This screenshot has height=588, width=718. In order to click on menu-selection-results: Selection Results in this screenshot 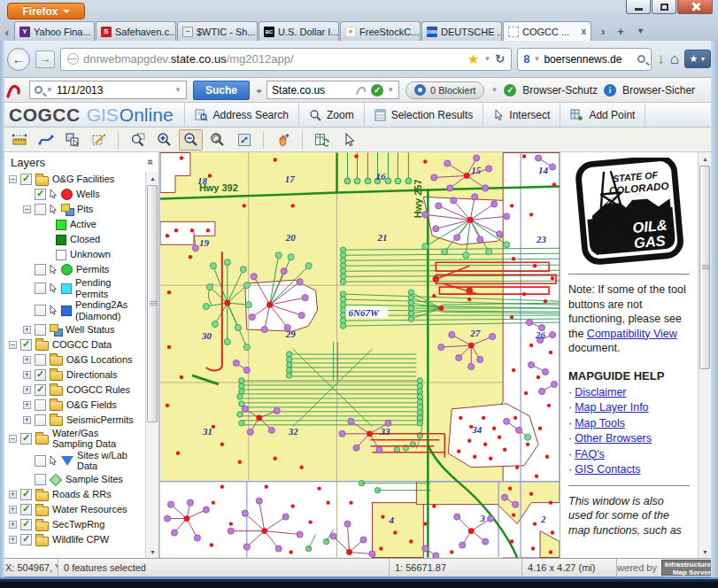, I will do `click(423, 115)`.